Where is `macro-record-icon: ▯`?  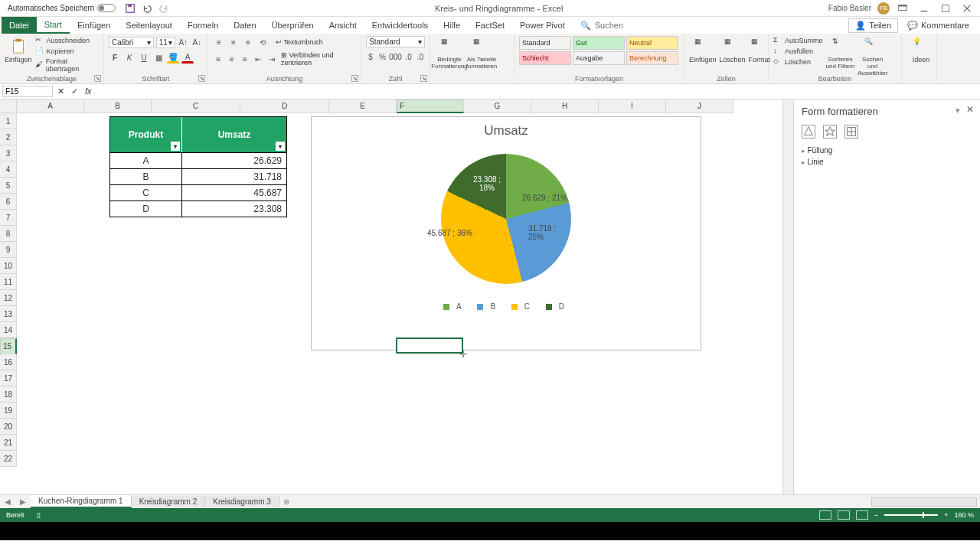 macro-record-icon: ▯ is located at coordinates (38, 515).